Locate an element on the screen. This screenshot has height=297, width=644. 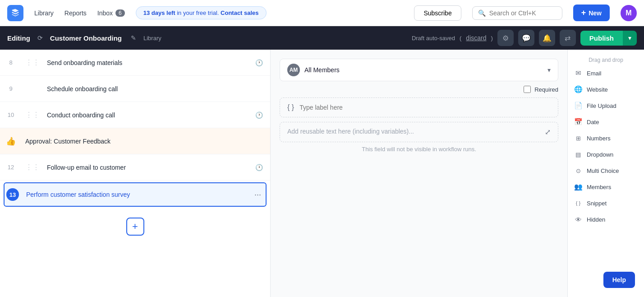
task-more-button: ··· is located at coordinates (258, 195).